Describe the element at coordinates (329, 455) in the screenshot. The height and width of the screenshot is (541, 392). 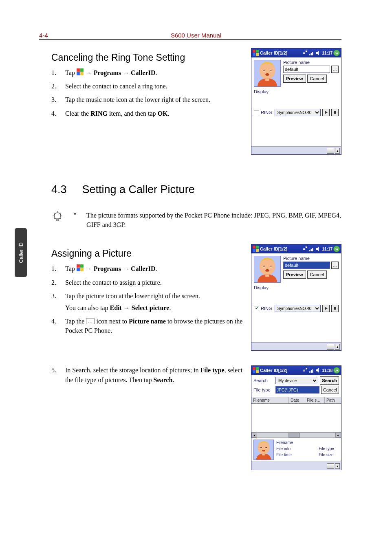
I see `info-filesize: File size` at that location.